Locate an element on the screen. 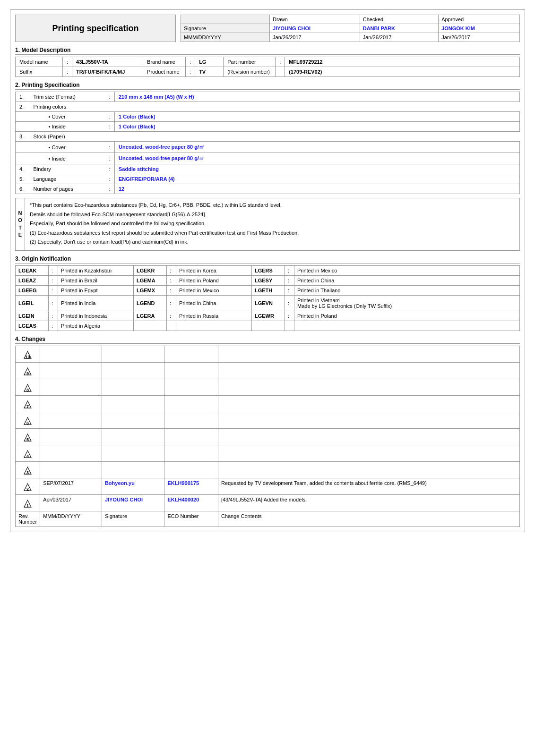 Image resolution: width=535 pixels, height=756 pixels. origin-code-3-3: LGETH is located at coordinates (268, 290).